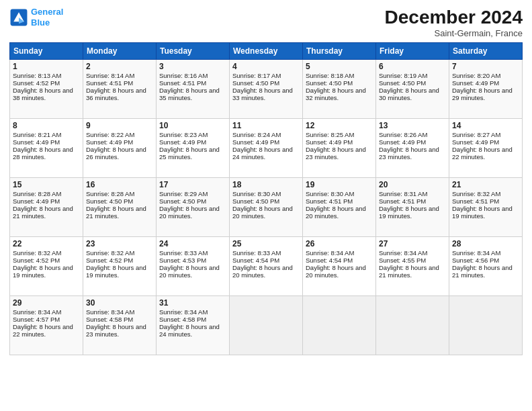 Image resolution: width=532 pixels, height=411 pixels. I want to click on day-number: 14, so click(486, 126).